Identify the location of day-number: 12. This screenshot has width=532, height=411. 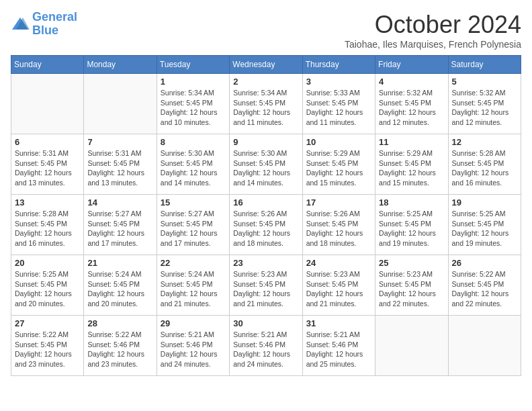
(485, 142).